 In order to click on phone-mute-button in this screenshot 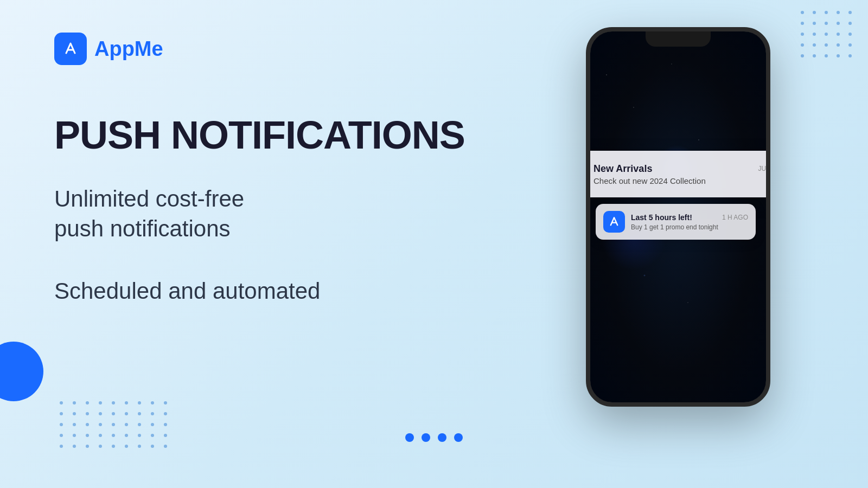, I will do `click(587, 106)`.